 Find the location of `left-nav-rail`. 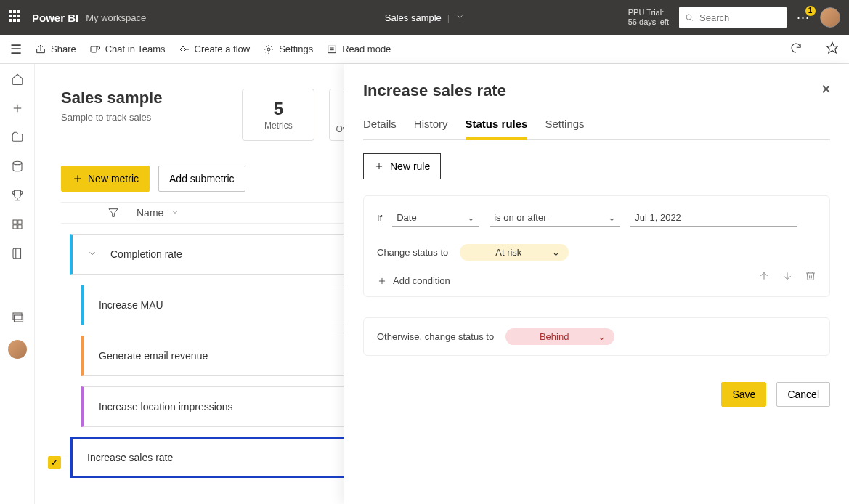

left-nav-rail is located at coordinates (17, 284).